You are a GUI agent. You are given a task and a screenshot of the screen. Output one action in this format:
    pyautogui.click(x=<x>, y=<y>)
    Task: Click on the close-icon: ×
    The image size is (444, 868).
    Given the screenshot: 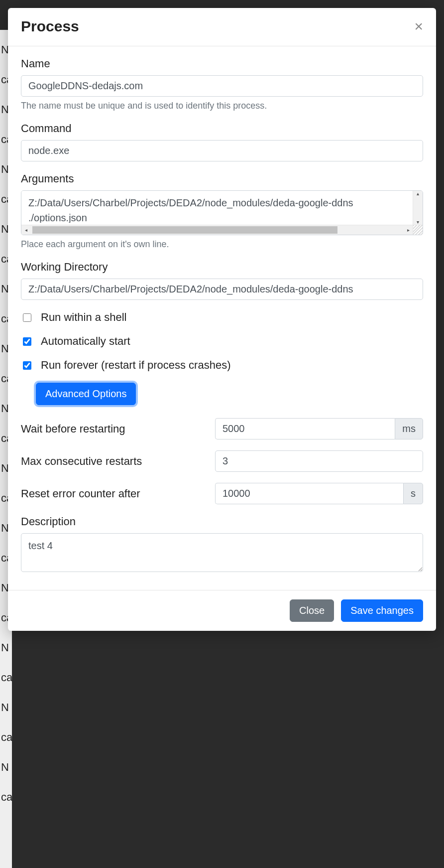 What is the action you would take?
    pyautogui.click(x=419, y=26)
    